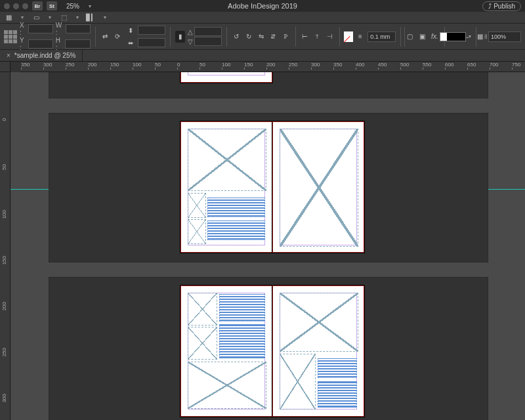  What do you see at coordinates (261, 37) in the screenshot?
I see `flip-horizontal-icon: ⇋` at bounding box center [261, 37].